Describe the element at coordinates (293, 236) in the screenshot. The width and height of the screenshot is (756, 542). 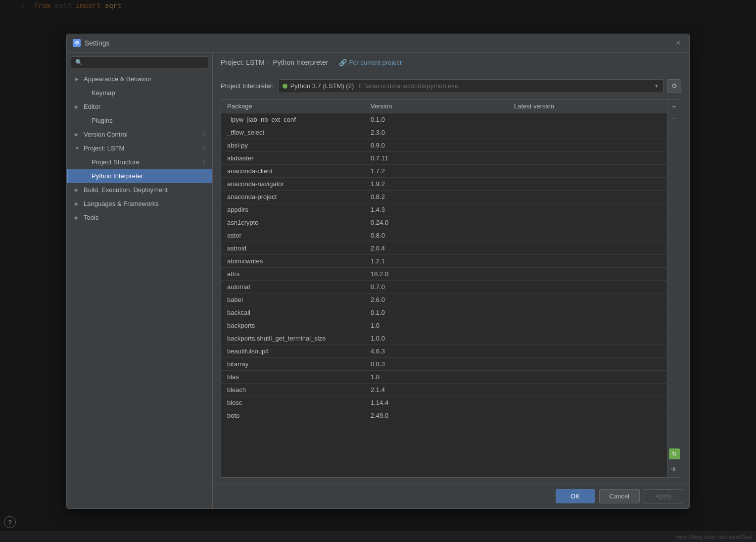
I see `package-name-cell: astor` at that location.